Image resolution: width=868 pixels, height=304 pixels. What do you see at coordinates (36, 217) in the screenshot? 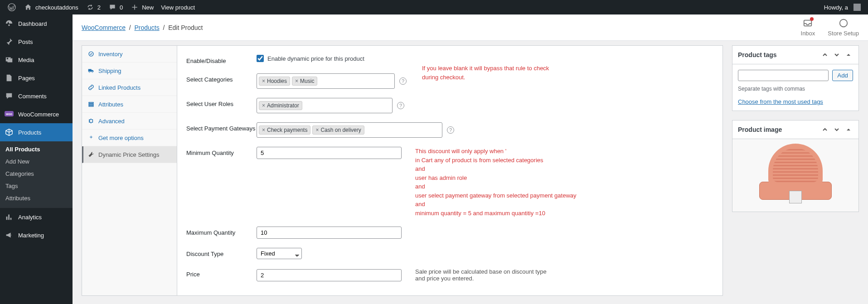
I see `menu-analytics: Analytics` at bounding box center [36, 217].